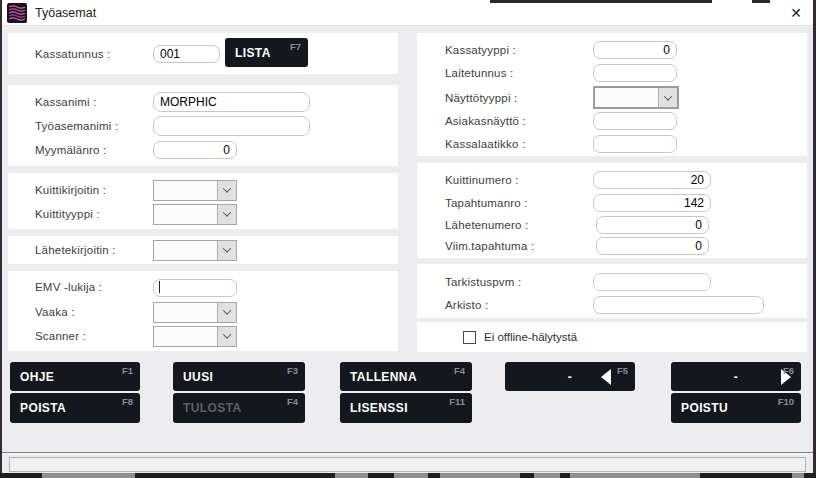 This screenshot has height=478, width=816. What do you see at coordinates (94, 312) in the screenshot?
I see `vaaka-label: Vaaka :` at bounding box center [94, 312].